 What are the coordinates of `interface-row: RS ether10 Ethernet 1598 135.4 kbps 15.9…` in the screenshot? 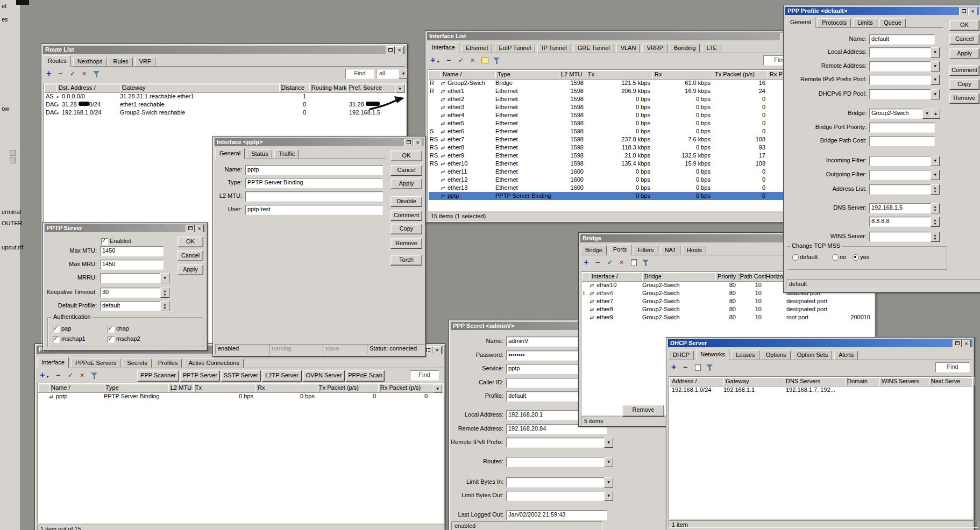 It's located at (614, 163).